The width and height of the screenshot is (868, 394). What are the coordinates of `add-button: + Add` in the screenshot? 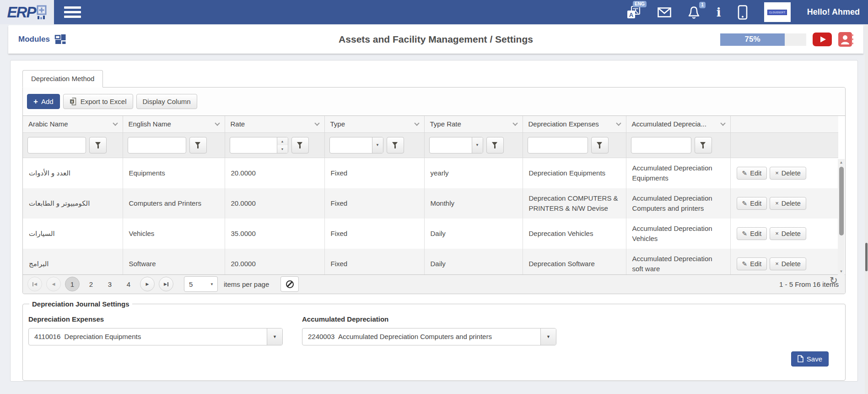 It's located at (43, 102).